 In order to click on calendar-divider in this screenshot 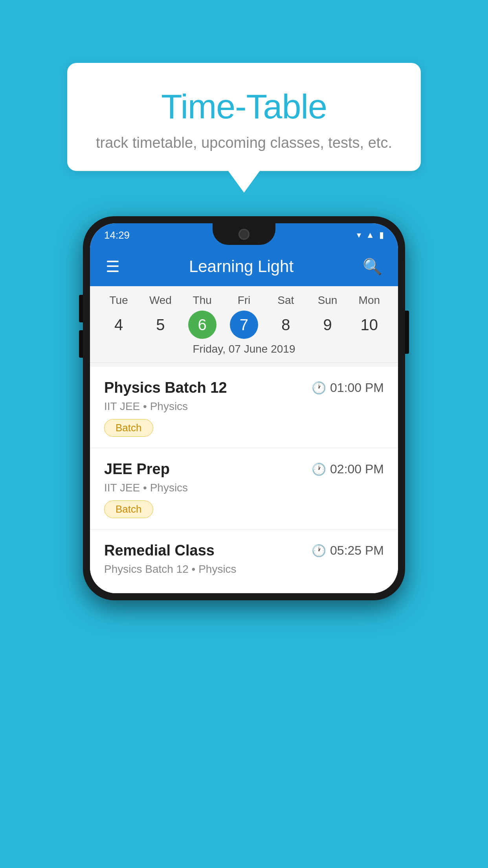, I will do `click(244, 362)`.